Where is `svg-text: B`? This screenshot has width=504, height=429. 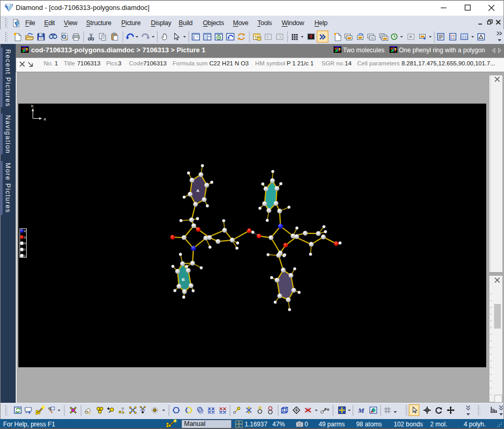 svg-text: B is located at coordinates (184, 279).